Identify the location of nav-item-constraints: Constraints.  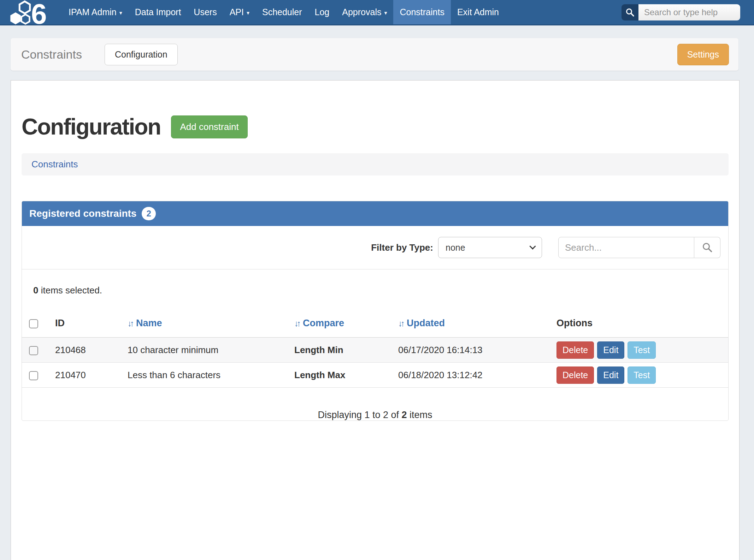
(422, 12).